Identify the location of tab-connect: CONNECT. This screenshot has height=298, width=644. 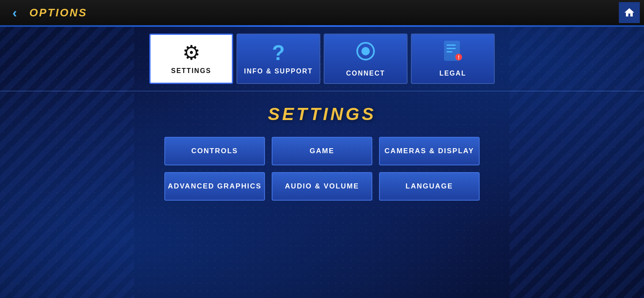
(366, 59).